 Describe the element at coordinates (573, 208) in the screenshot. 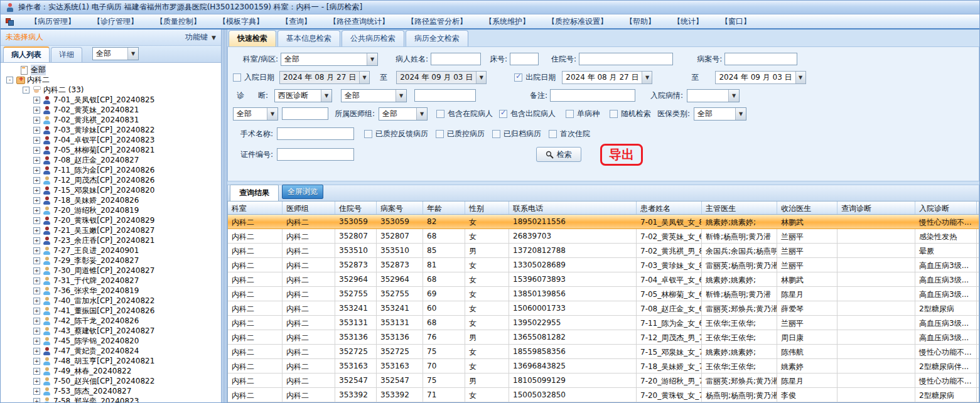

I see `column-header: 联系电话` at that location.